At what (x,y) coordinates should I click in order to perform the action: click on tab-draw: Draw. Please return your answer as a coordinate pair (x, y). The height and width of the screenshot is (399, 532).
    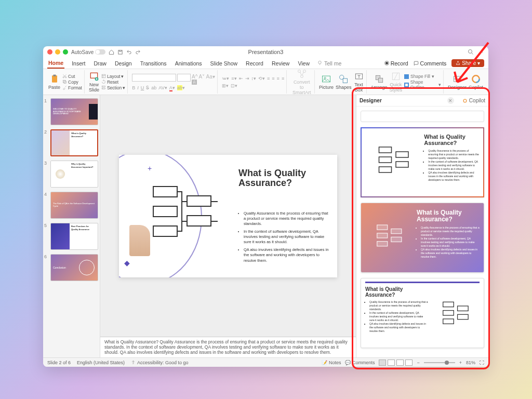
    Looking at the image, I should click on (100, 63).